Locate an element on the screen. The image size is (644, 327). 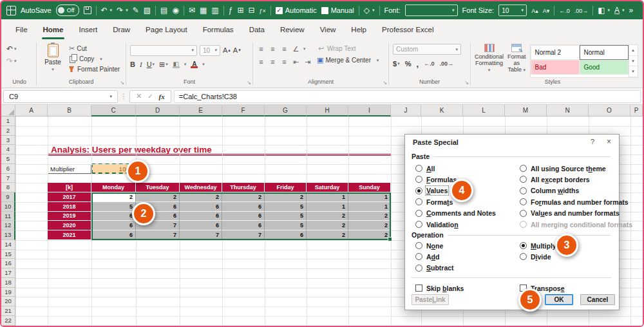
cell-I12: 2 is located at coordinates (370, 225).